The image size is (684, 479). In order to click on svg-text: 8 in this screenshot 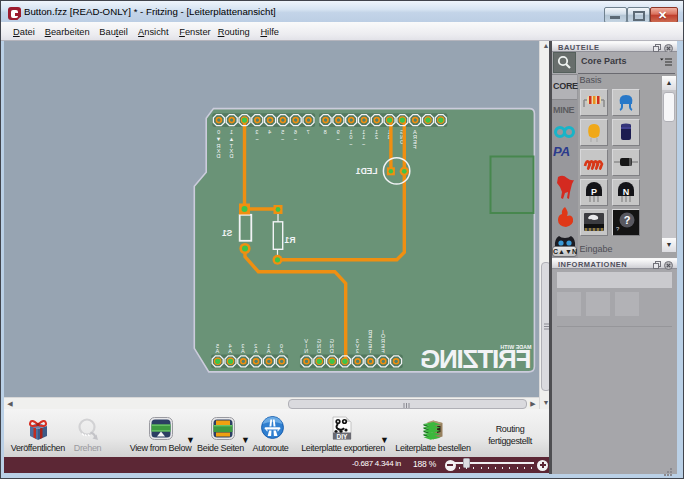, I will do `click(326, 132)`.